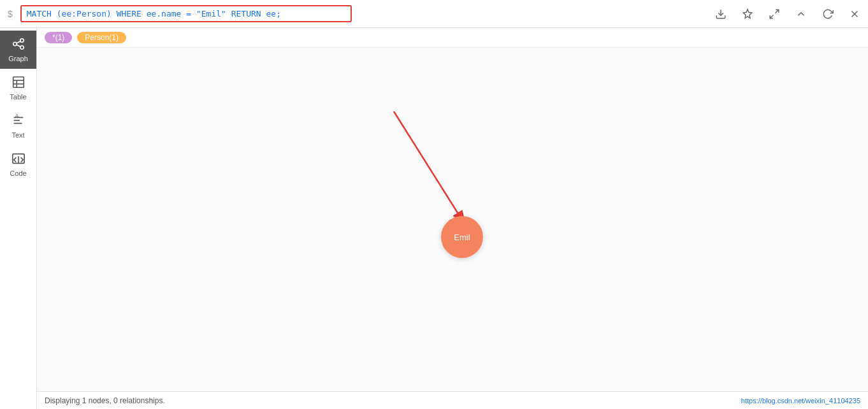 This screenshot has height=409, width=868. I want to click on badge-person: Person(1), so click(102, 38).